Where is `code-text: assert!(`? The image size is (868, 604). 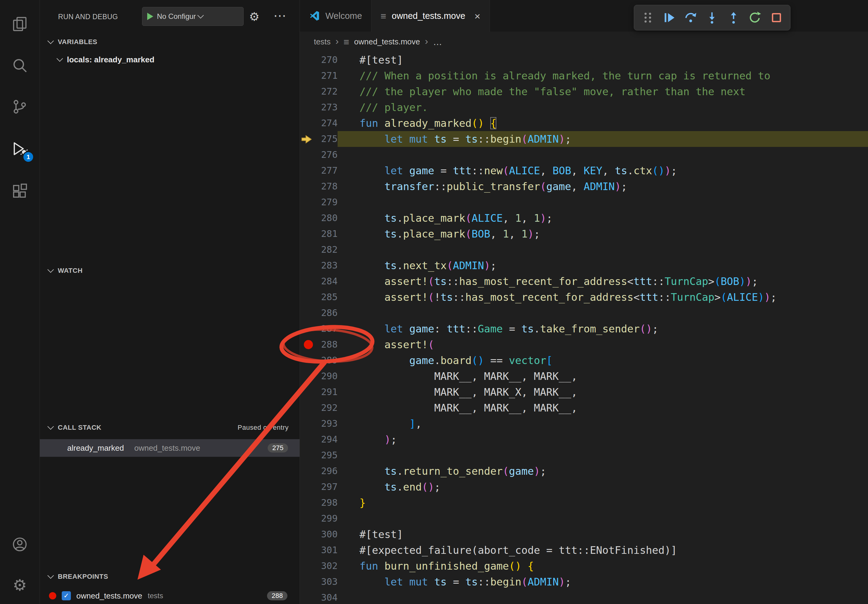 code-text: assert!( is located at coordinates (603, 345).